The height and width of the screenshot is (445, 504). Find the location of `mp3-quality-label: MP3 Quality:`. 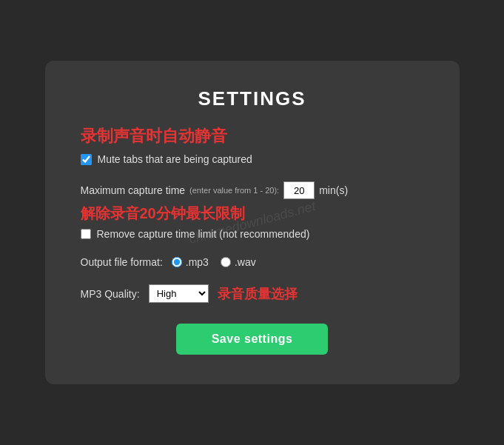

mp3-quality-label: MP3 Quality: is located at coordinates (110, 294).